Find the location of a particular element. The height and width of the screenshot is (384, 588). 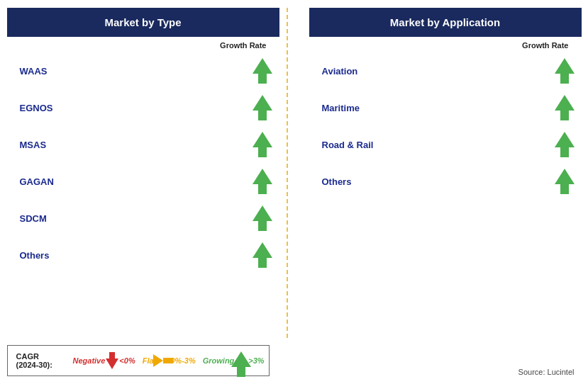

msas-label: MSAS is located at coordinates (33, 145).